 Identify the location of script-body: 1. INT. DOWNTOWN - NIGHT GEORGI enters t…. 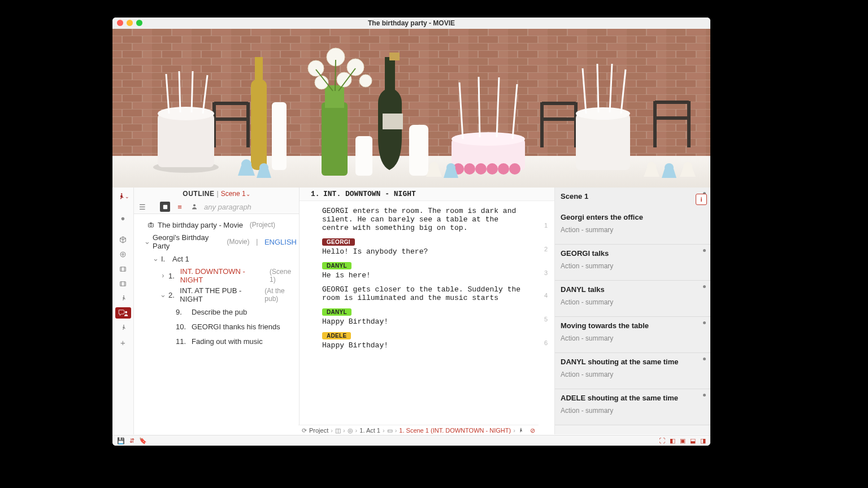
(427, 311).